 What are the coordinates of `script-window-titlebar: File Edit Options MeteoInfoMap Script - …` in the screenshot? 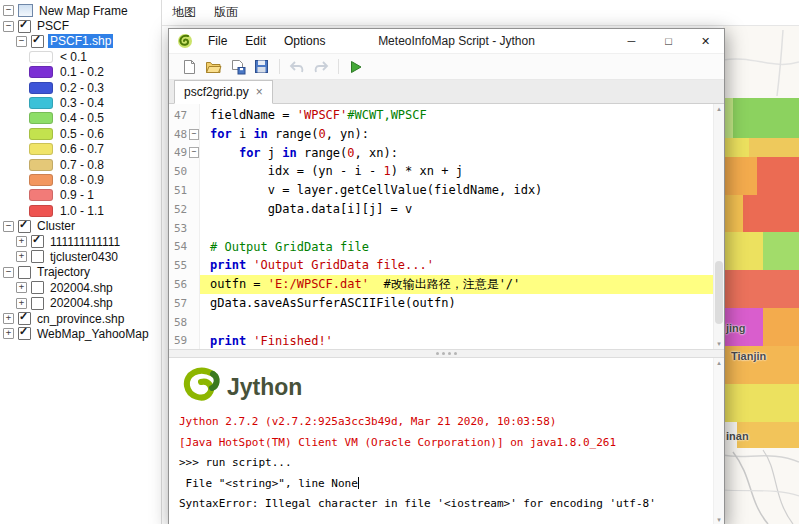 It's located at (446, 42).